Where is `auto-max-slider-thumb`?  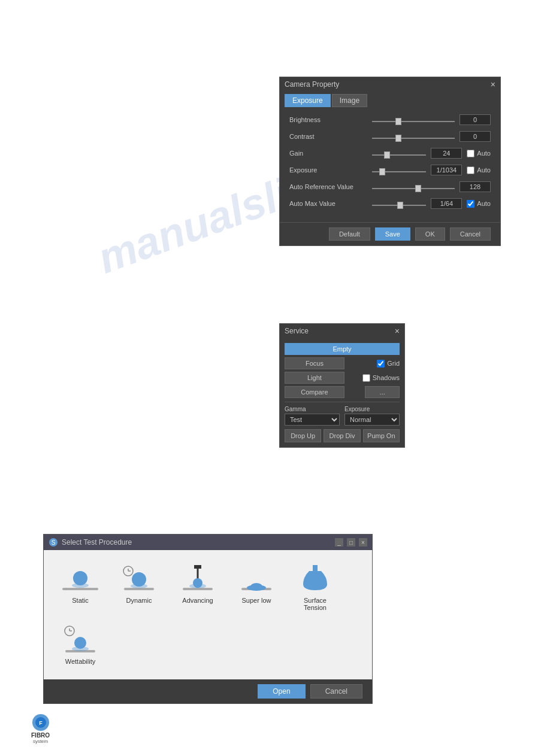
auto-max-slider-thumb is located at coordinates (400, 205).